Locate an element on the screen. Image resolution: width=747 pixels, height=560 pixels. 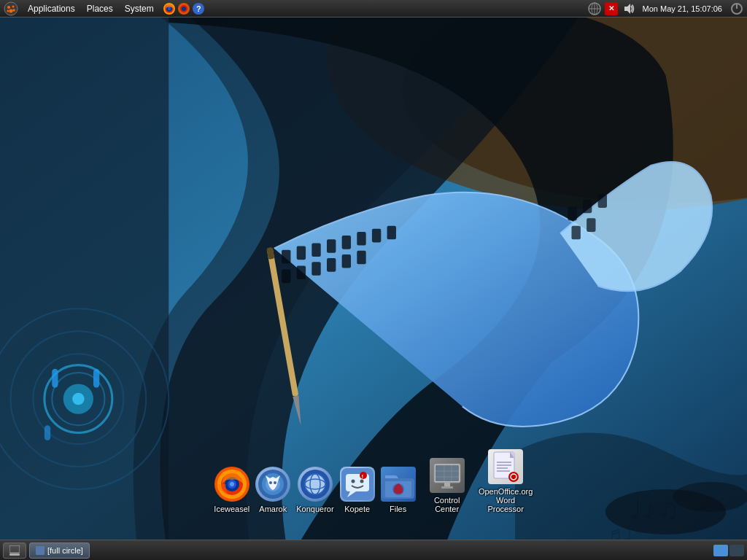
dock-item-konqueror: Konqueror is located at coordinates (315, 490).